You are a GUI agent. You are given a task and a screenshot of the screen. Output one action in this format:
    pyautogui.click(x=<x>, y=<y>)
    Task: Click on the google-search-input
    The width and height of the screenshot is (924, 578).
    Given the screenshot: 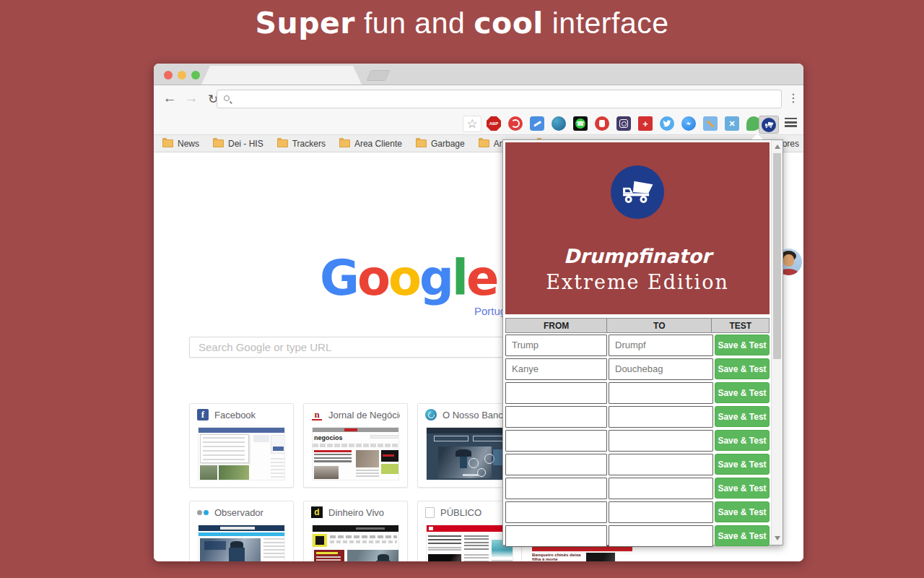 What is the action you would take?
    pyautogui.click(x=352, y=347)
    